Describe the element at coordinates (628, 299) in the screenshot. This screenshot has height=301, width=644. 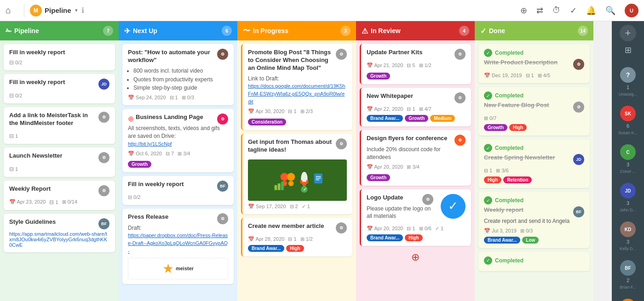
I see `panel-user-jan: JM 1 Jan Mül...` at that location.